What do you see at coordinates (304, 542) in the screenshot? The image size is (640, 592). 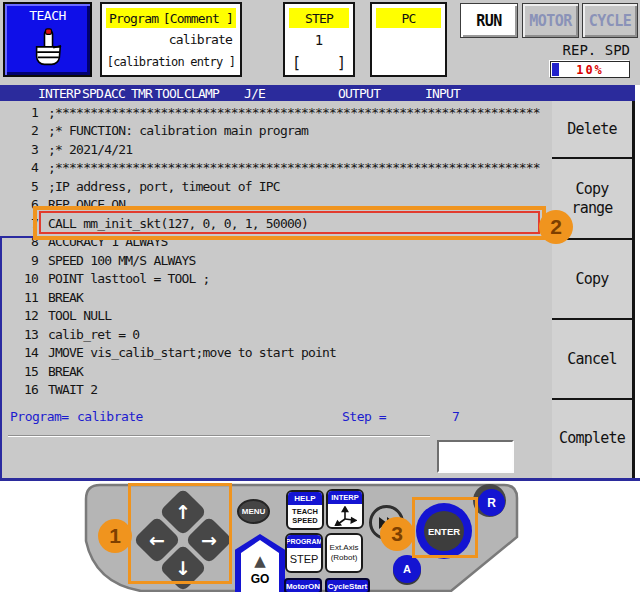 I see `program-header: PROGRAM` at bounding box center [304, 542].